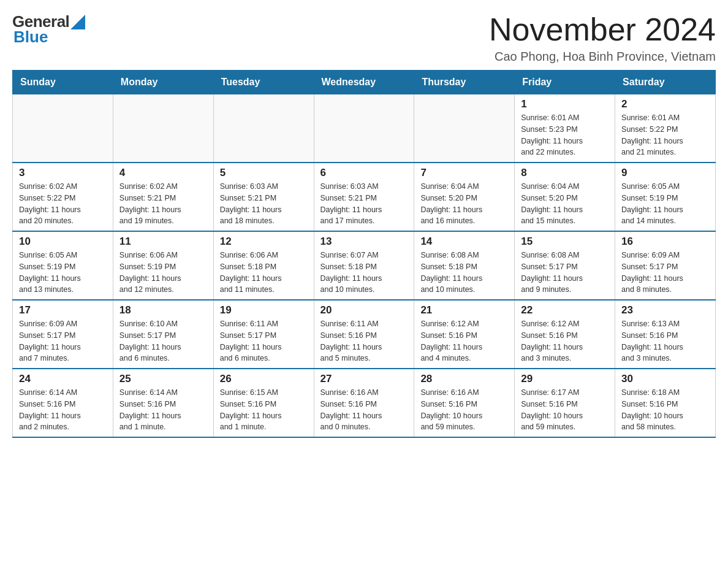 The image size is (728, 563). Describe the element at coordinates (565, 82) in the screenshot. I see `weekday-header-friday: Friday` at that location.